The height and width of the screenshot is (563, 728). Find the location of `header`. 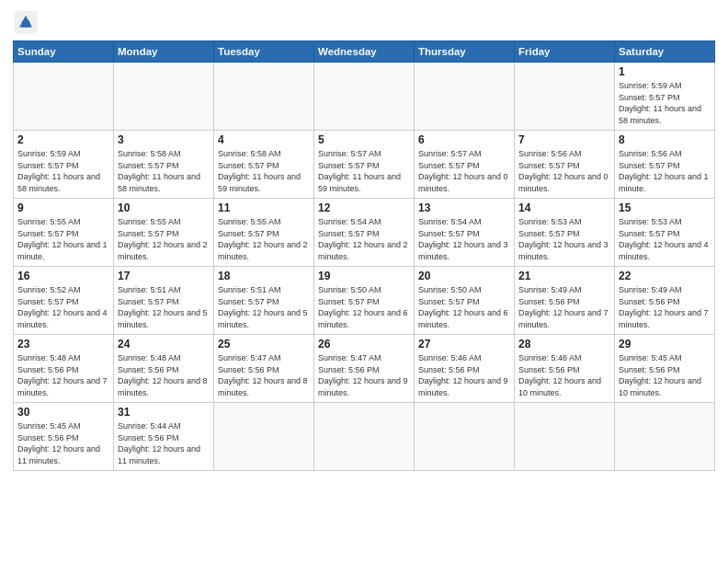

header is located at coordinates (364, 22).